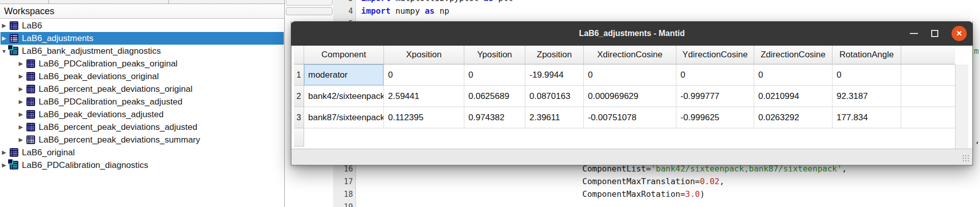 The image size is (980, 207). Describe the element at coordinates (928, 55) in the screenshot. I see `column-header-filler` at that location.